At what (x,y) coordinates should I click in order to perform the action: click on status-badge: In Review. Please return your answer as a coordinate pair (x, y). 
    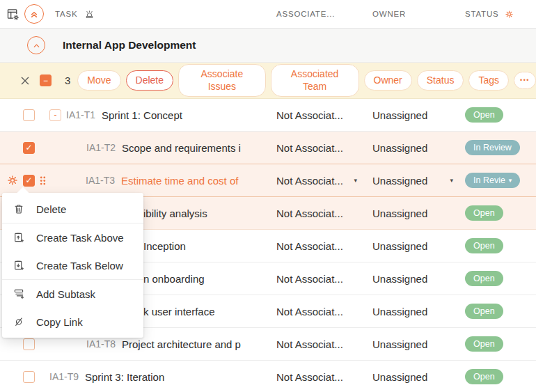
    Looking at the image, I should click on (493, 148).